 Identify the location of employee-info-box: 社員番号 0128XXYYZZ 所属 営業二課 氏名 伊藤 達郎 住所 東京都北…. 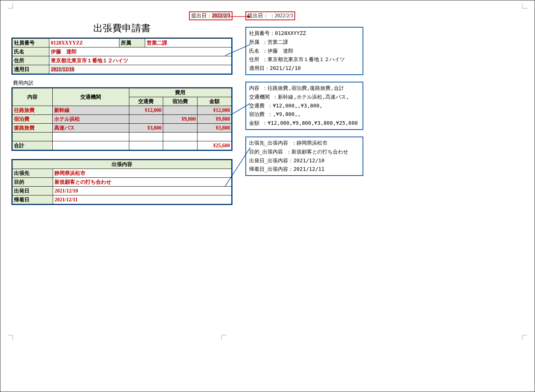
(122, 56).